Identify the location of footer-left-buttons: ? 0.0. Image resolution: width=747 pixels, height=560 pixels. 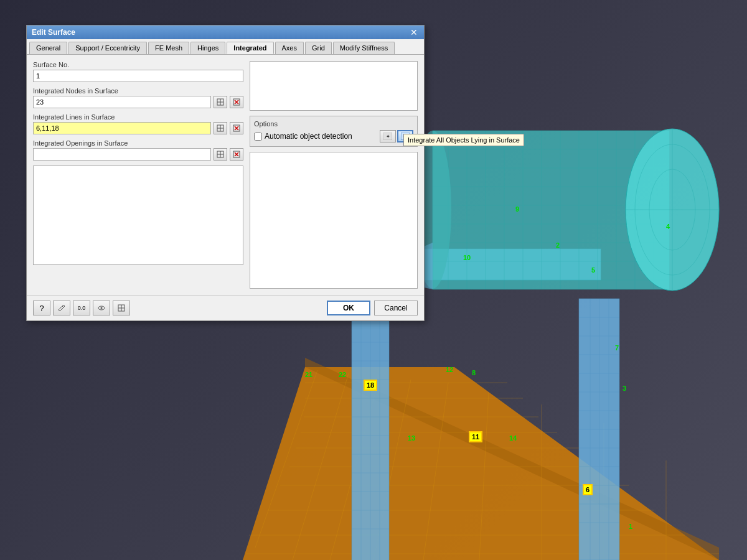
(82, 308).